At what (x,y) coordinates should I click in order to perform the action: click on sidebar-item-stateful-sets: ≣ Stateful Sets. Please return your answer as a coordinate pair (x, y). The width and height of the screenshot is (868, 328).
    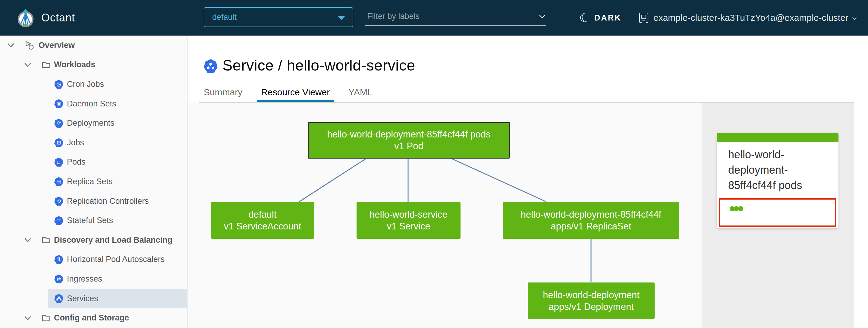
    Looking at the image, I should click on (94, 220).